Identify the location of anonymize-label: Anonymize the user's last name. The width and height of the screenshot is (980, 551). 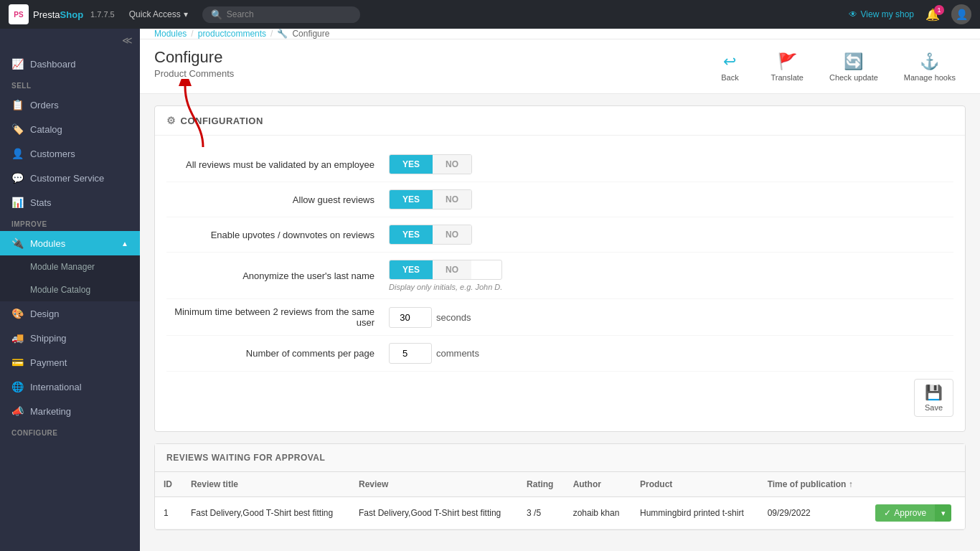
(270, 276).